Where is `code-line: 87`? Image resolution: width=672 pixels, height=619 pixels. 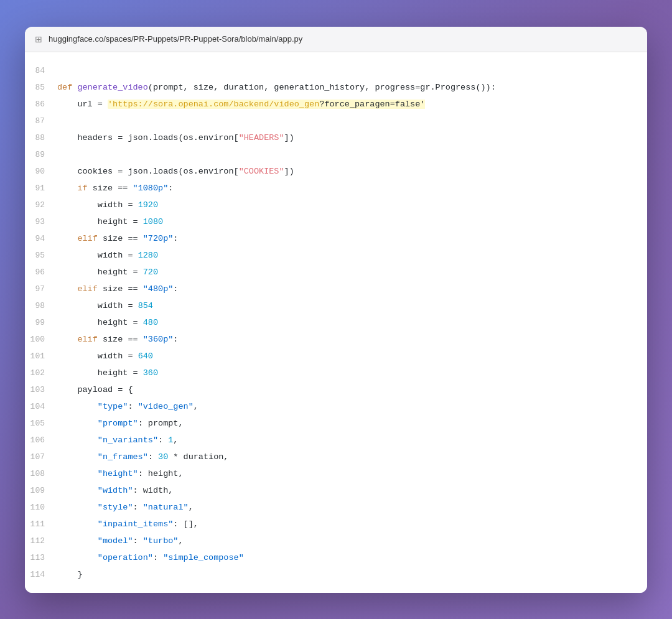
code-line: 87 is located at coordinates (336, 121).